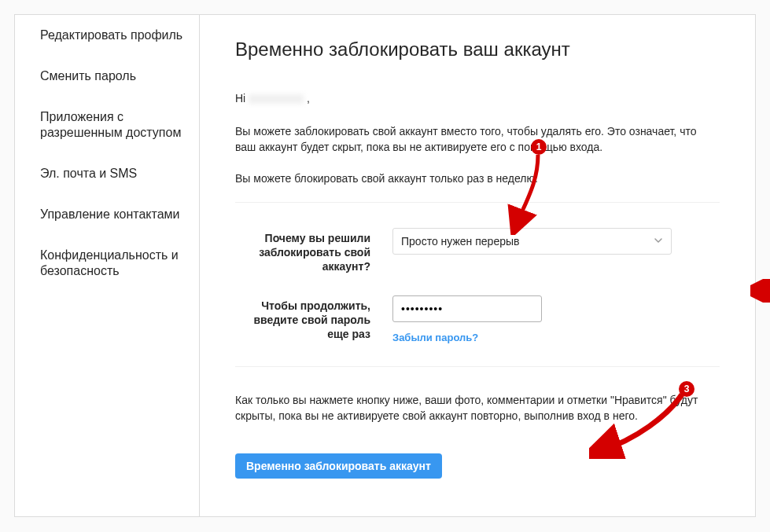 Image resolution: width=770 pixels, height=532 pixels. I want to click on password-row: Чтобы продолжить, введите свой пароль ещ…, so click(477, 320).